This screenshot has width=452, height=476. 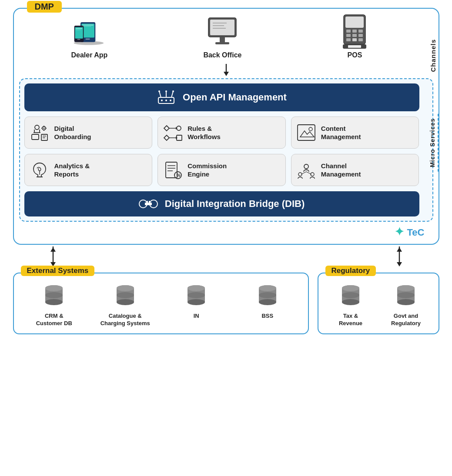 I want to click on arrow-to-external, so click(x=53, y=257).